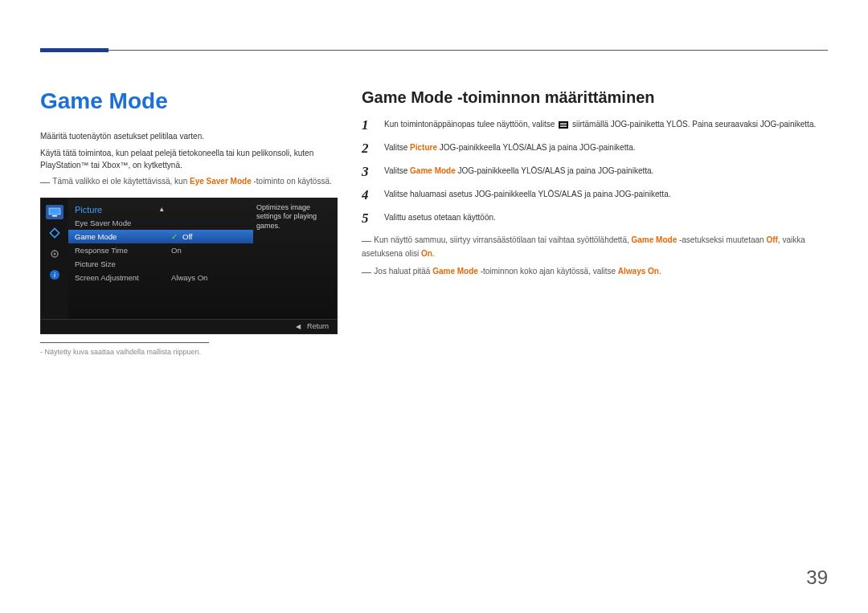 The width and height of the screenshot is (868, 613). Describe the element at coordinates (175, 236) in the screenshot. I see `check-icon: ✓` at that location.